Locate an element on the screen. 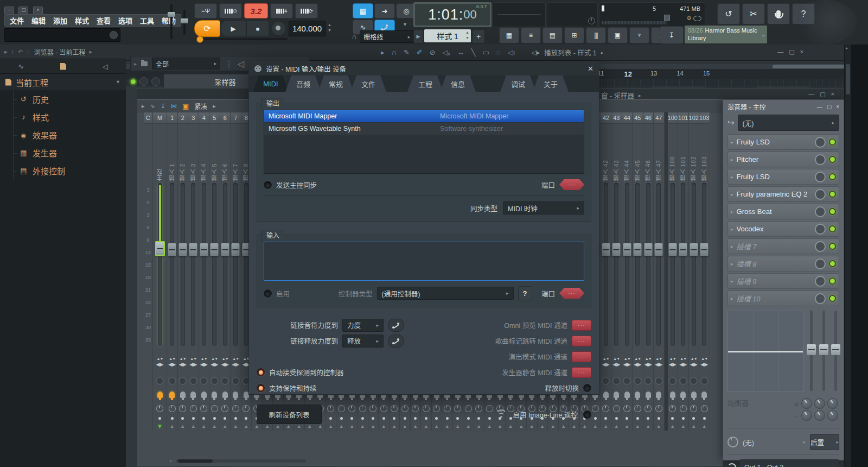 This screenshot has width=868, height=467. track-number: 2 is located at coordinates (183, 118).